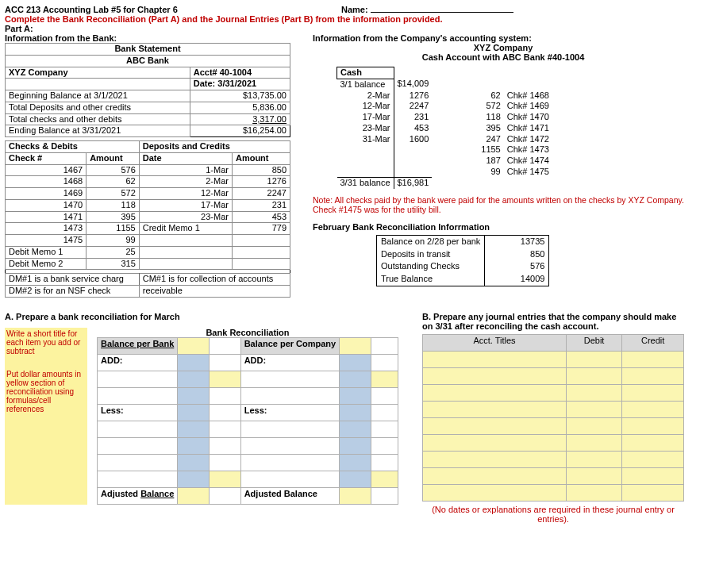  I want to click on credit-amt: 779, so click(260, 229).